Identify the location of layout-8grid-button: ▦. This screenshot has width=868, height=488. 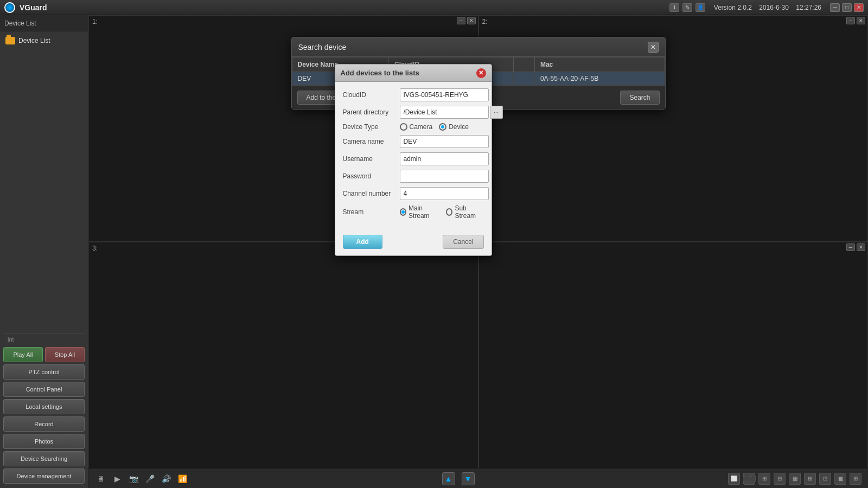
(795, 479).